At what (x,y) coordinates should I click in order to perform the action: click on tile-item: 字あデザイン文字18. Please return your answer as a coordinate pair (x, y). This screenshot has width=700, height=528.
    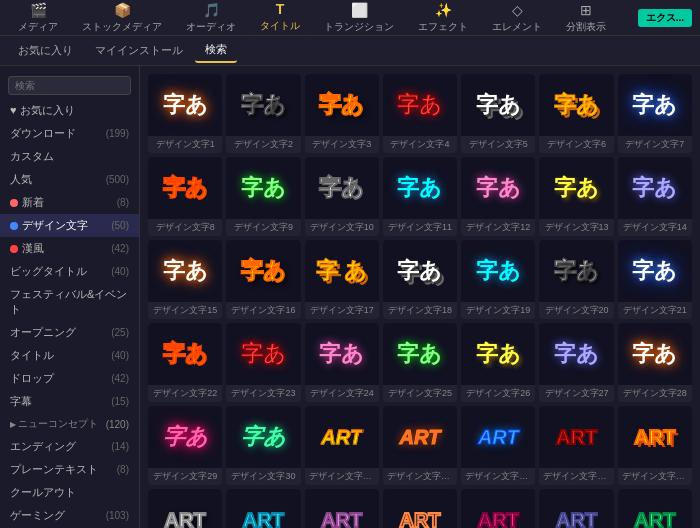
    Looking at the image, I should click on (420, 280).